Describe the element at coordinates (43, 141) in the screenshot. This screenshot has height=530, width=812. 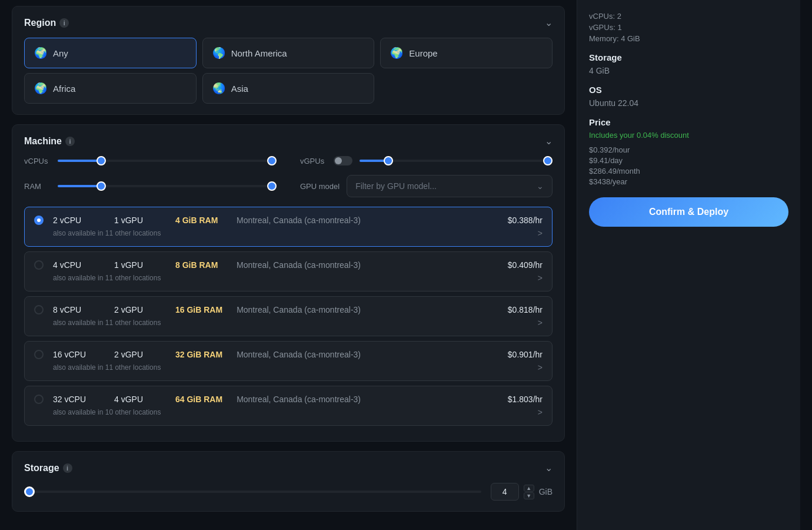
I see `machine-title-text: Machine` at that location.